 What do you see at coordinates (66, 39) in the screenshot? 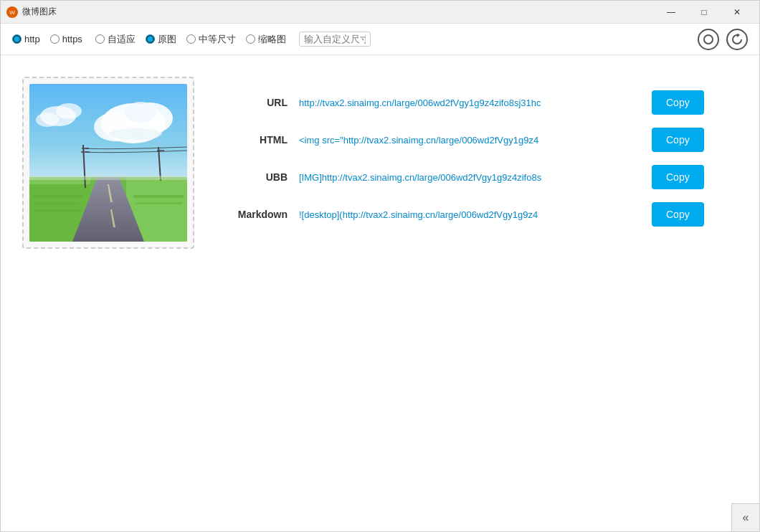
I see `https-radio-label: https` at bounding box center [66, 39].